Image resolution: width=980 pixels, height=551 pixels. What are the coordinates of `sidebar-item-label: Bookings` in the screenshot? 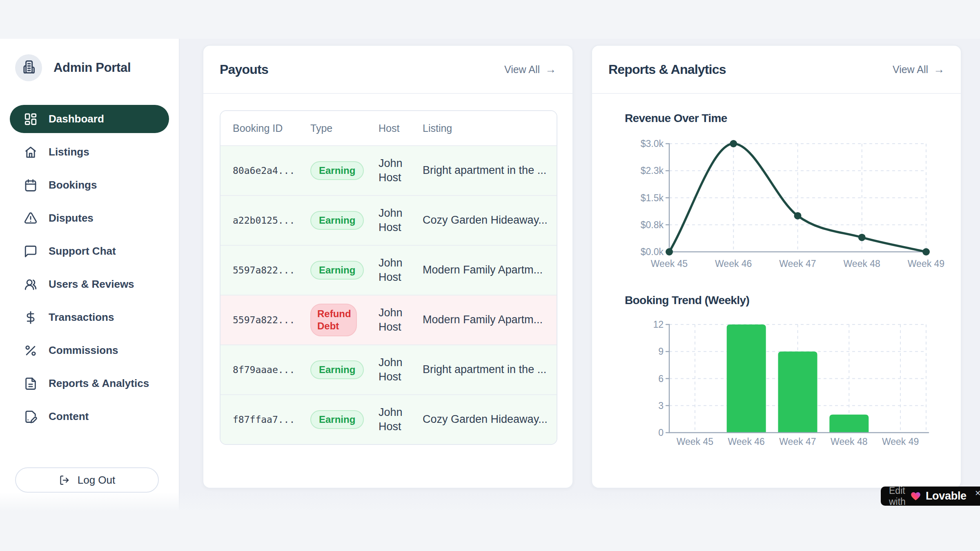 It's located at (73, 185).